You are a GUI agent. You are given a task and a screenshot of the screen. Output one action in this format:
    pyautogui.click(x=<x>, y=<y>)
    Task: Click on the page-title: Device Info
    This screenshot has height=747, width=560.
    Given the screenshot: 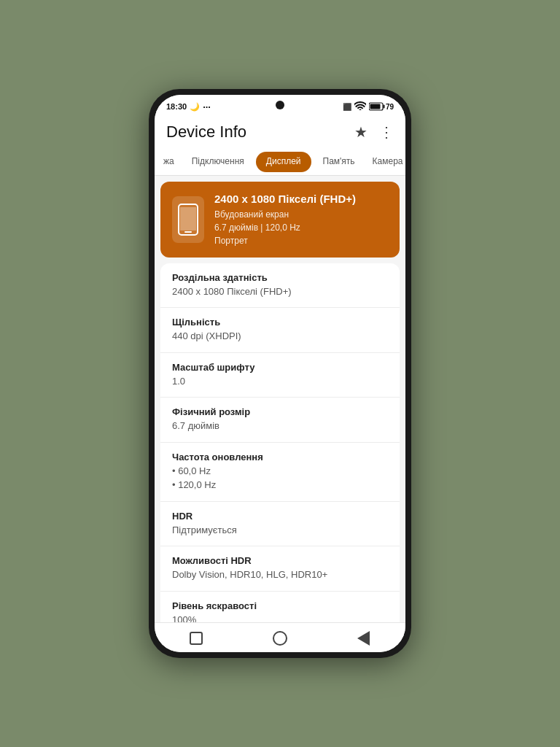 What is the action you would take?
    pyautogui.click(x=206, y=132)
    